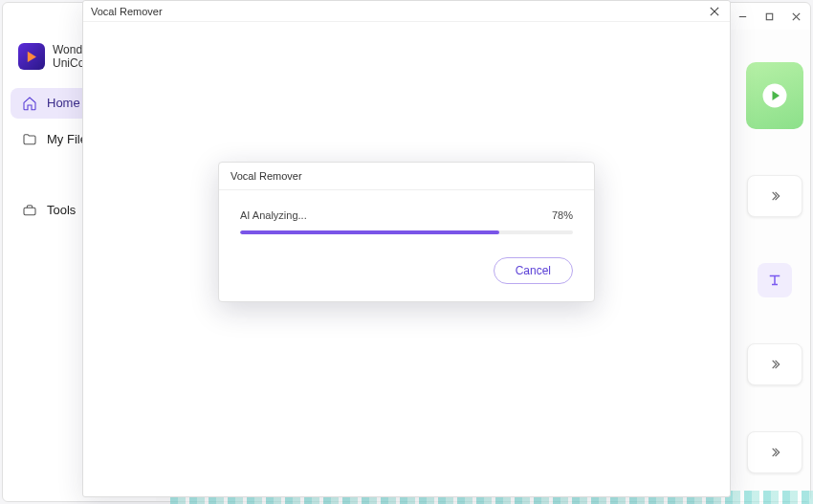 The height and width of the screenshot is (504, 813). Describe the element at coordinates (406, 232) in the screenshot. I see `progress-bar` at that location.